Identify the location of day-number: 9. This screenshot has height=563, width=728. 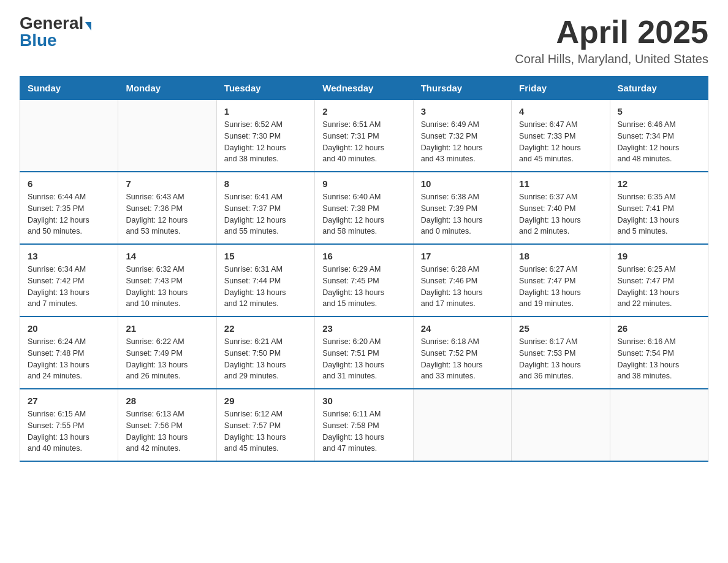
(364, 184).